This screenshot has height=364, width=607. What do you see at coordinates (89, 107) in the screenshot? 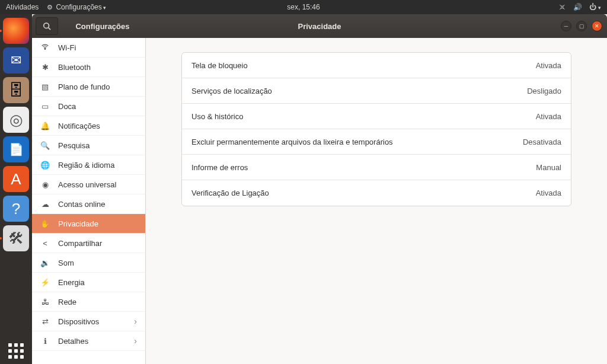
I see `sidebar-item-dock: ▭Doca` at bounding box center [89, 107].